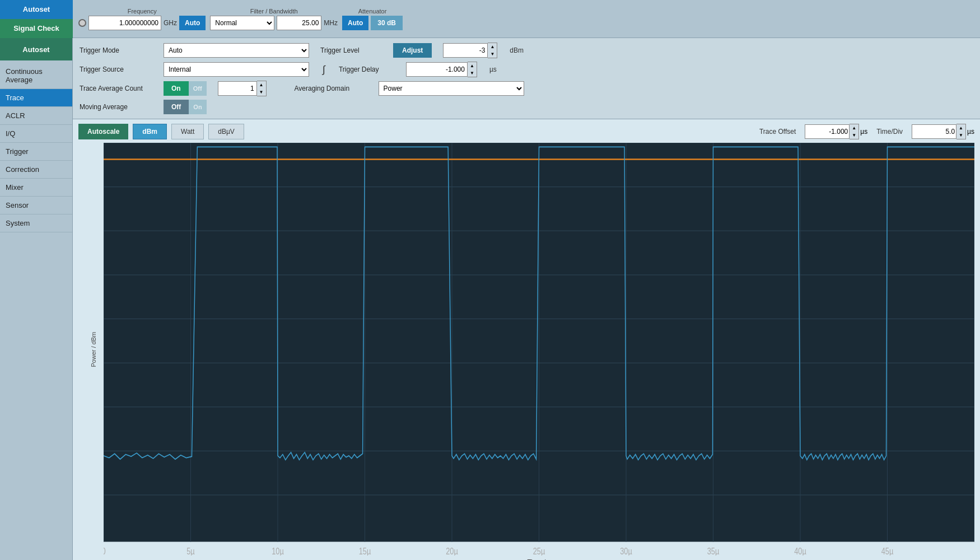 This screenshot has height=560, width=980. Describe the element at coordinates (626, 551) in the screenshot. I see `svg-text: 30µ` at that location.